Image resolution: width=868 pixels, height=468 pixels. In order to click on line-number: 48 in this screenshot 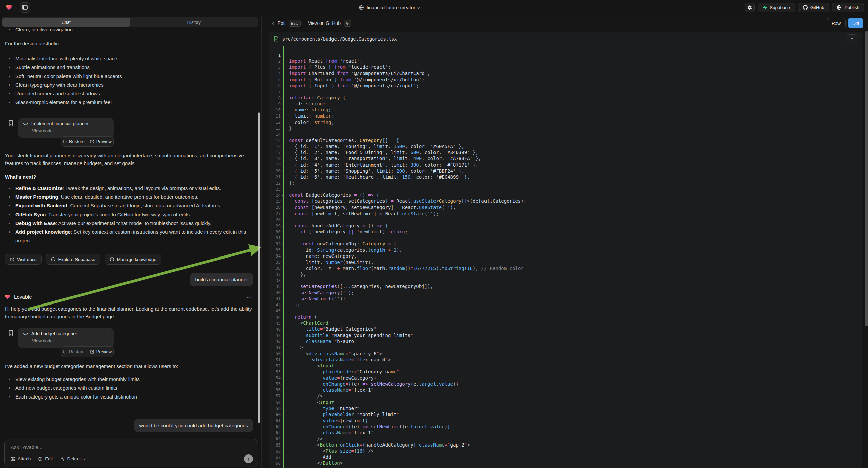, I will do `click(275, 341)`.